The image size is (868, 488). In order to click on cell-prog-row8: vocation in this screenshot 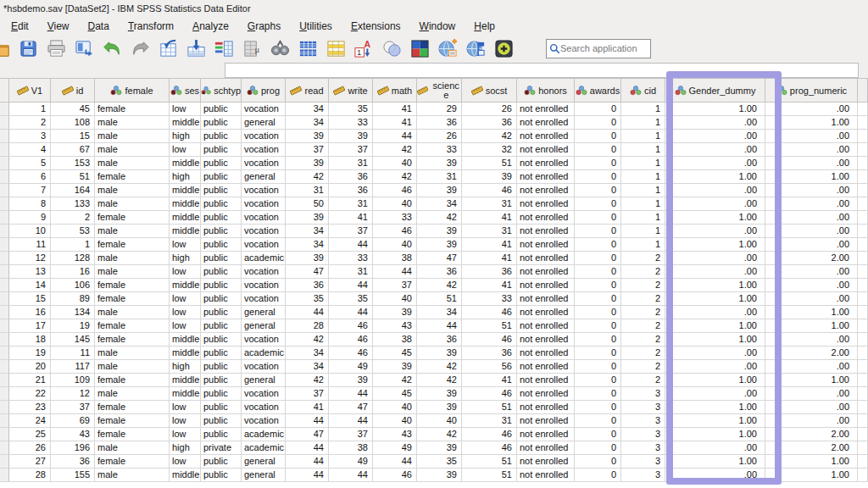, I will do `click(264, 204)`.